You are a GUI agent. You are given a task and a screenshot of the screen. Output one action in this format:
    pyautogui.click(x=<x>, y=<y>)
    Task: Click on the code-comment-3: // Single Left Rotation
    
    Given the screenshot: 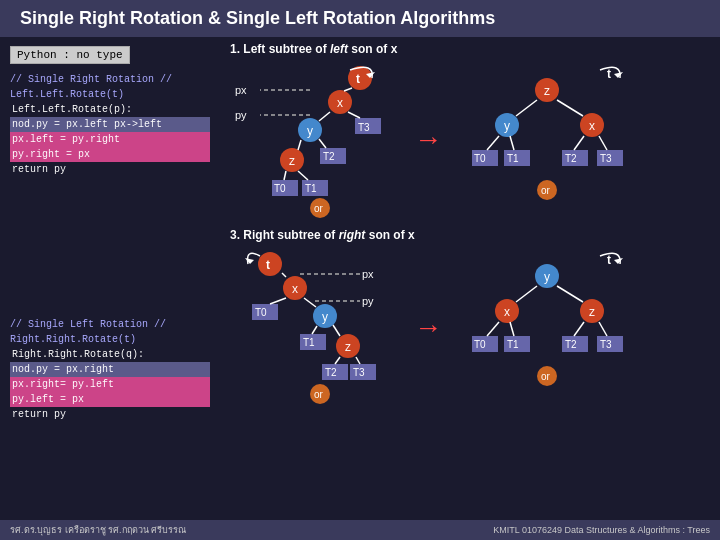 What is the action you would take?
    pyautogui.click(x=79, y=324)
    